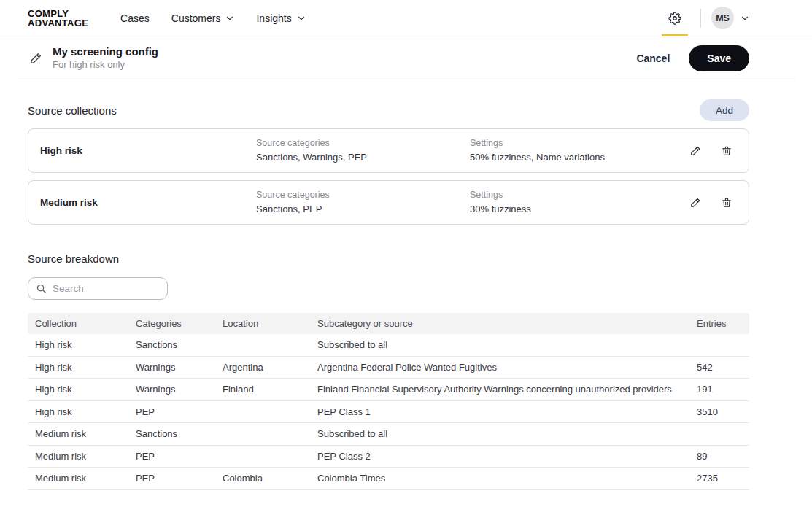  I want to click on logo-line-1: COMPLY, so click(58, 13).